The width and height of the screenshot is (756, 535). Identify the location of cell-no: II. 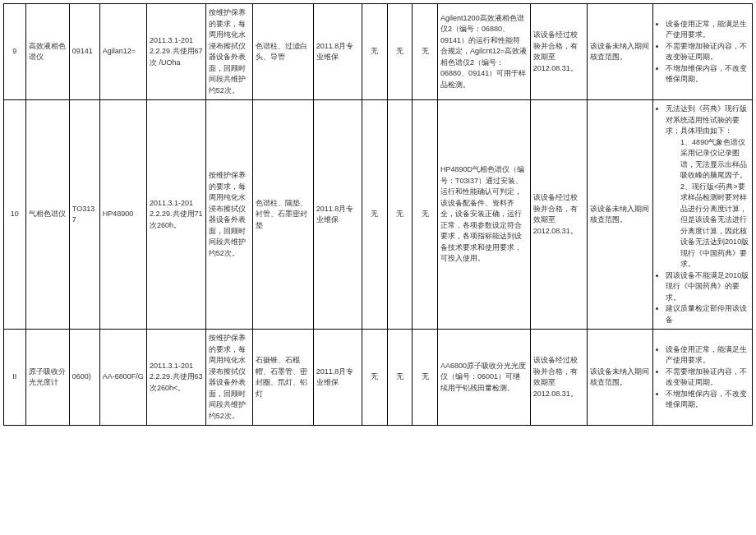
(15, 378).